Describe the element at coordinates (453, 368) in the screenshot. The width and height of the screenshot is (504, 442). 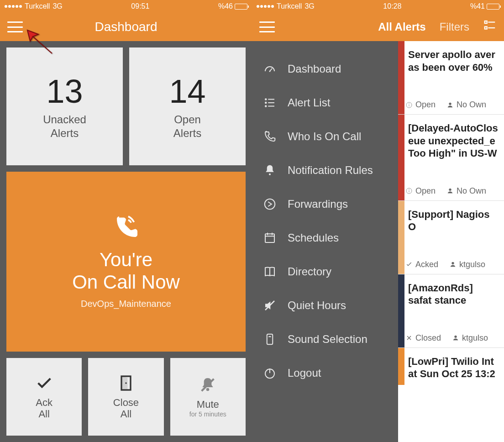
I see `alert-title: [LowPri] Twilio Int at Sun Oct 25 13:2` at that location.